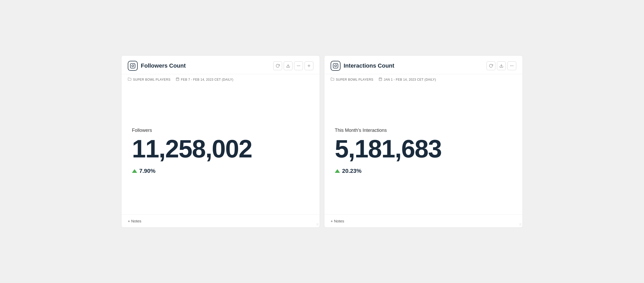  I want to click on card2-metric-value: 5,181,683, so click(423, 149).